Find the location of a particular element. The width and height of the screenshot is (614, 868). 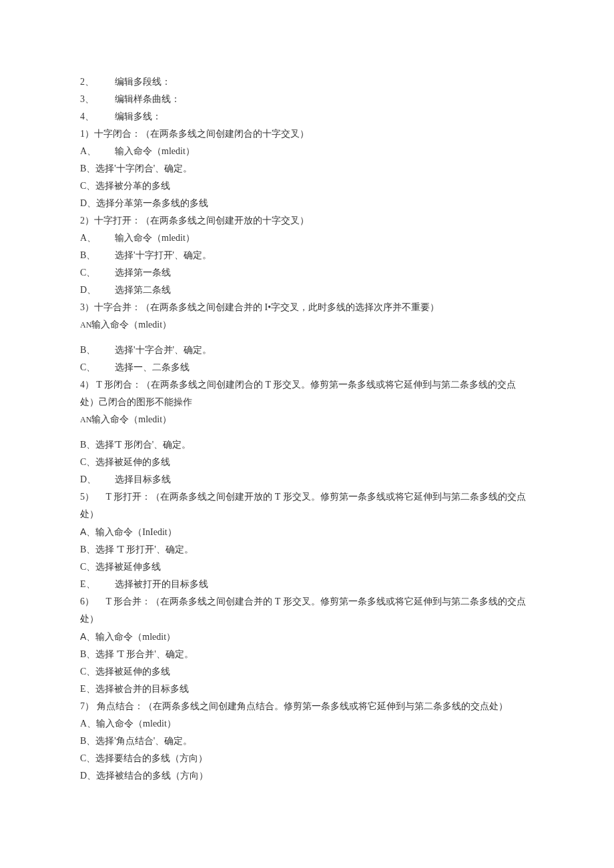

text-line: 5） T 形打开：（在两条多线之间创建开放的 T 形交叉。修剪第一条多线或将它延… is located at coordinates (307, 506).